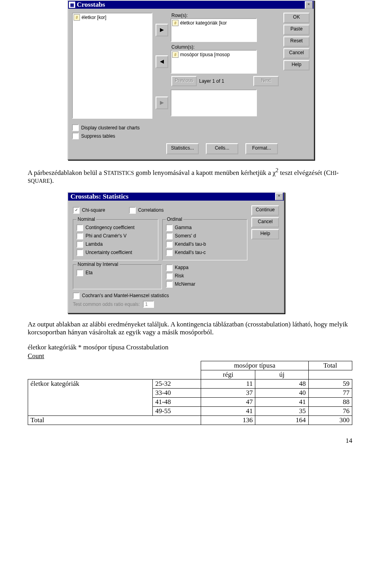 The image size is (380, 588). What do you see at coordinates (94, 17) in the screenshot?
I see `list-item-label: életkor [kor]` at bounding box center [94, 17].